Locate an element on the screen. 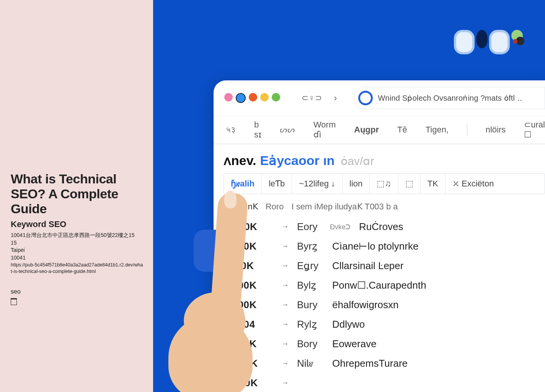  table-row: S0 00K→NilꝟOhrepemsTurare is located at coordinates (384, 364).